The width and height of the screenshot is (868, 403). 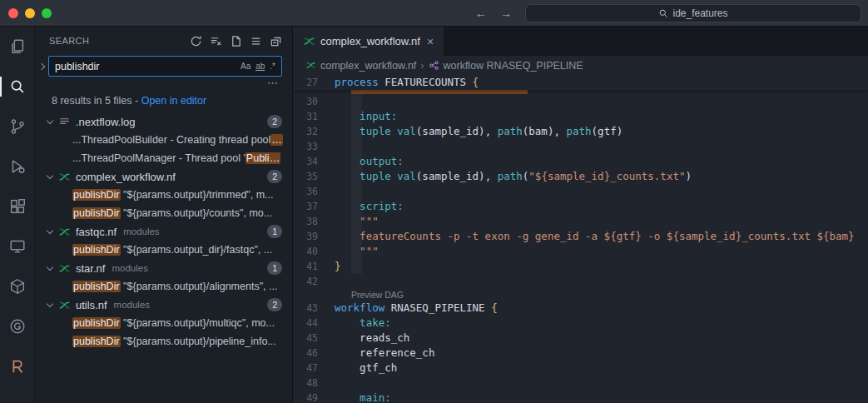 I want to click on toggle-replace-chevron, so click(x=42, y=66).